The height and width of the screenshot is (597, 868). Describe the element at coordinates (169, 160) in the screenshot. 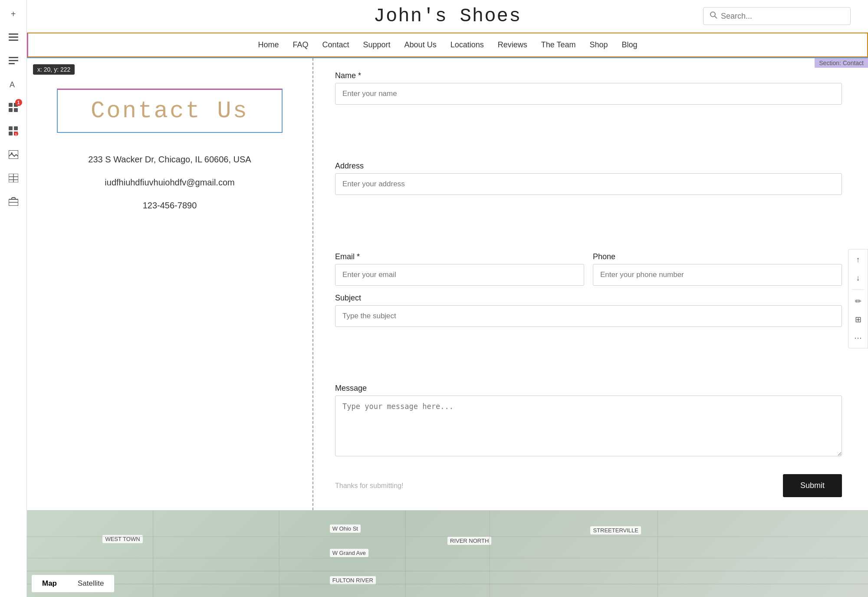

I see `contact-address: 233 S Wacker Dr, Chicago, IL 60606, USA` at that location.